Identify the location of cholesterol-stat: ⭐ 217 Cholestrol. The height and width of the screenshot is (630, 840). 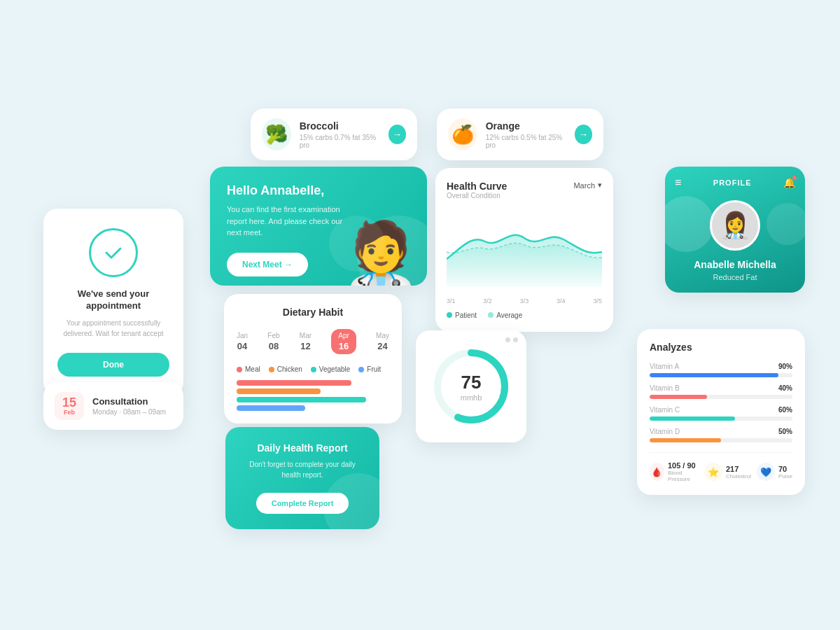
(728, 472).